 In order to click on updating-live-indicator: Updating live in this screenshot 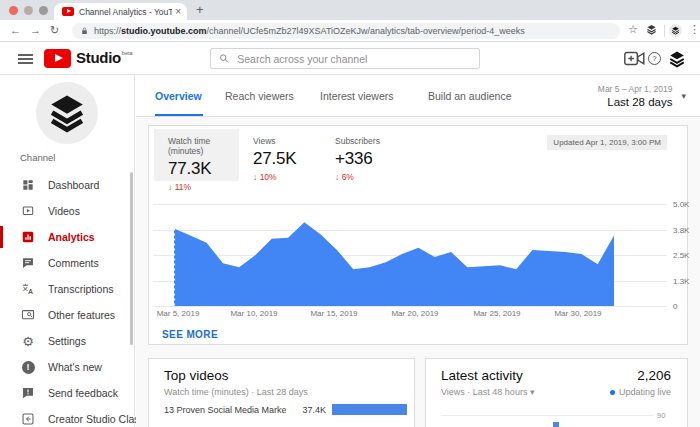, I will do `click(640, 392)`.